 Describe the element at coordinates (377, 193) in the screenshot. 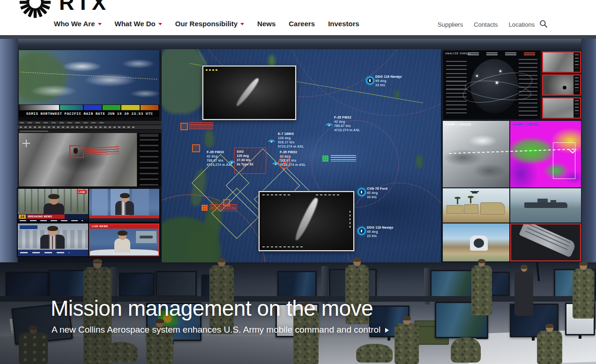

I see `track-label-cvn78: CVN 78 Ford 42 deg 33 kts` at that location.